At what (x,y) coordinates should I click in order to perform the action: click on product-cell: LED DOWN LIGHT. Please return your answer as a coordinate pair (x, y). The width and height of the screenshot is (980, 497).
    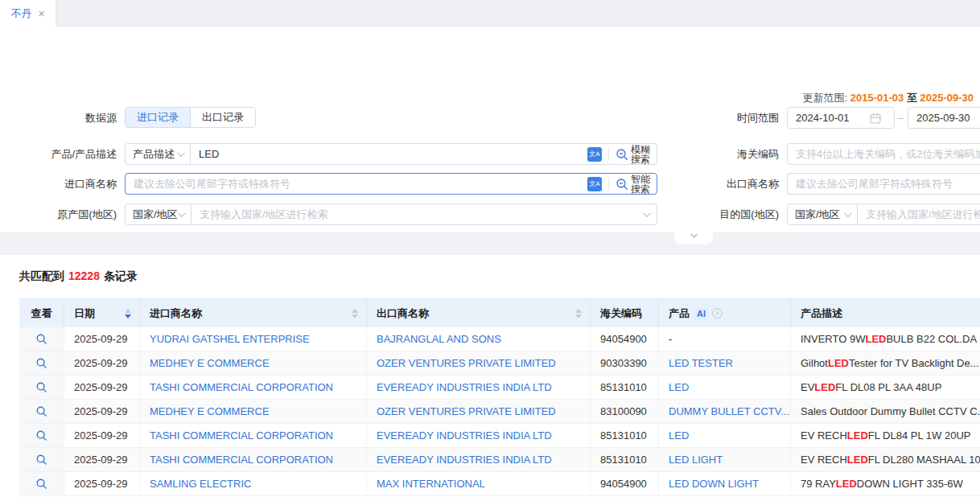
    Looking at the image, I should click on (725, 484).